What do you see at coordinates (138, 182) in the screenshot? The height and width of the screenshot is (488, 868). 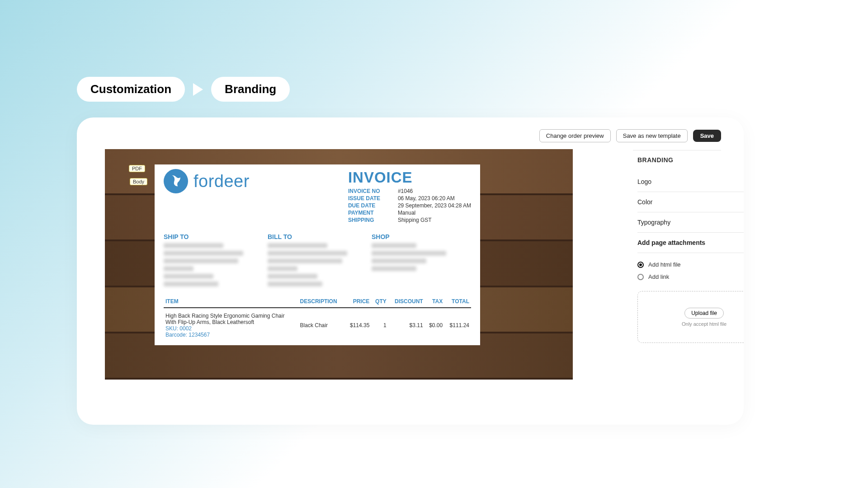 I see `body-tag: Body` at bounding box center [138, 182].